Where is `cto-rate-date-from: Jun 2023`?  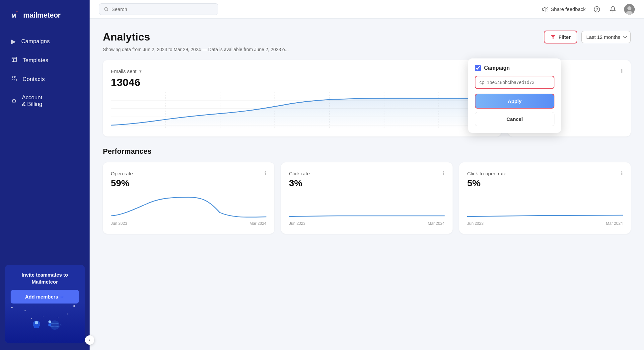 cto-rate-date-from: Jun 2023 is located at coordinates (475, 223).